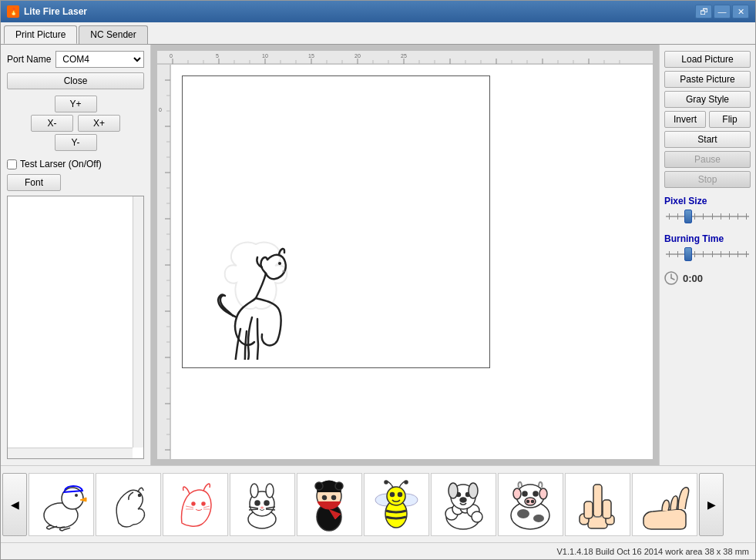  I want to click on pixel-size-slider, so click(707, 216).